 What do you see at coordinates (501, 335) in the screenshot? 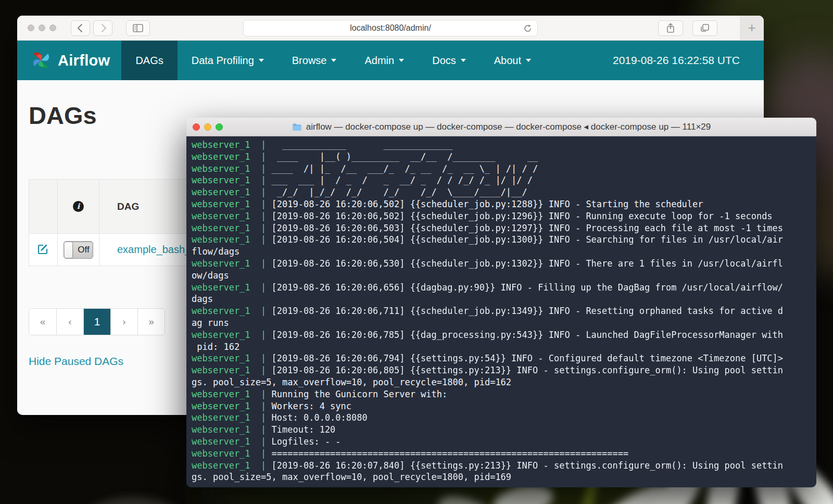
I see `terminal-log-row: webserver_1 | [2019-08-26 16:20:06,785] …` at bounding box center [501, 335].